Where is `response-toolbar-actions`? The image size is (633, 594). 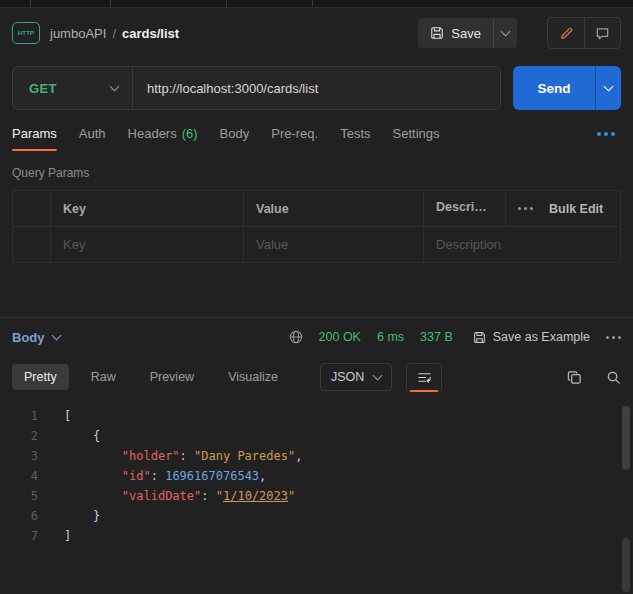
response-toolbar-actions is located at coordinates (594, 378).